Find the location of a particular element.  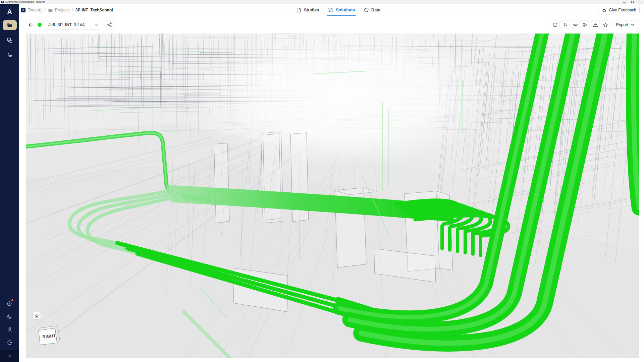

close-icon is located at coordinates (640, 2).